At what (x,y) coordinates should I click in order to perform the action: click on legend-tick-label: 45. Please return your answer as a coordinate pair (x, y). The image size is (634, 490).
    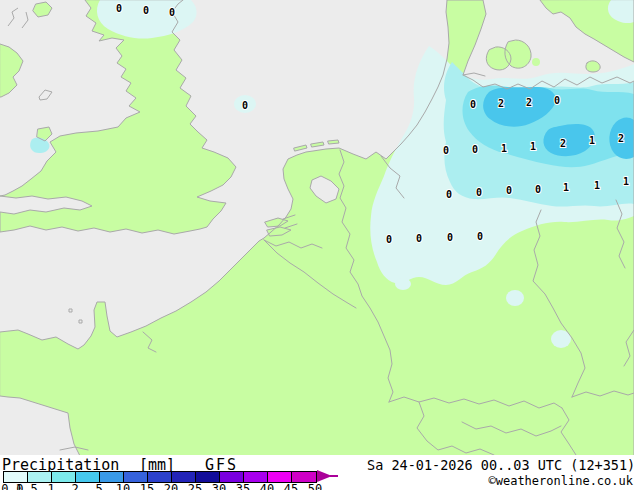
    Looking at the image, I should click on (291, 486).